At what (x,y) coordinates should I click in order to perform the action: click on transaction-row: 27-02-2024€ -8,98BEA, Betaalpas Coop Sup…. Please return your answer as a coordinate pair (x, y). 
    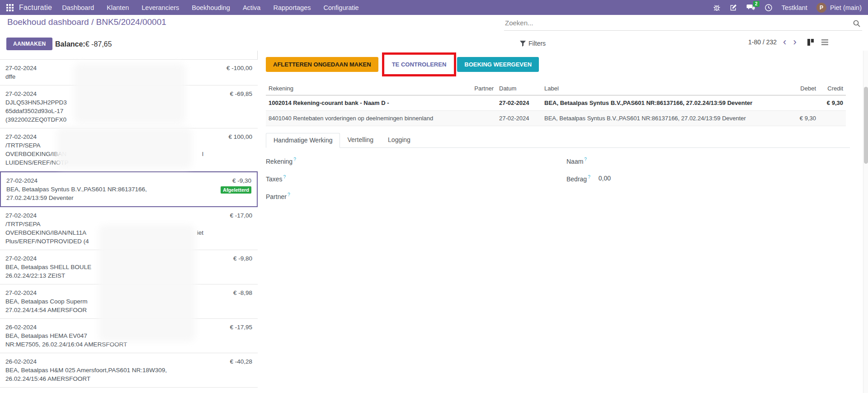
    Looking at the image, I should click on (129, 302).